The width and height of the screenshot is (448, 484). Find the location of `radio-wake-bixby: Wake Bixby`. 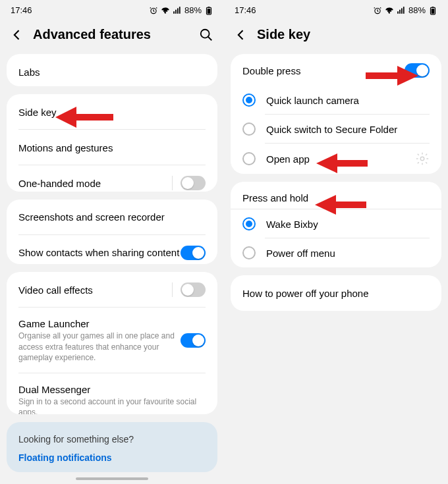

radio-wake-bixby: Wake Bixby is located at coordinates (336, 224).